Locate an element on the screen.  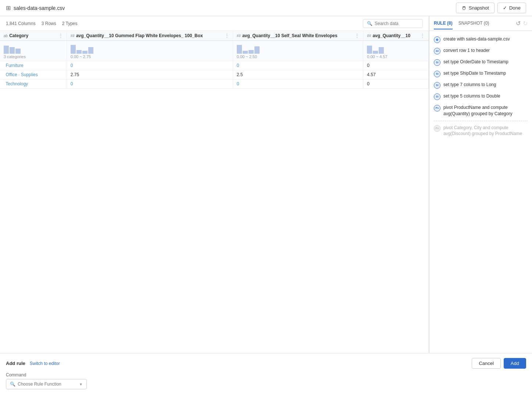
chevron-down-icon: ▼ is located at coordinates (81, 384).